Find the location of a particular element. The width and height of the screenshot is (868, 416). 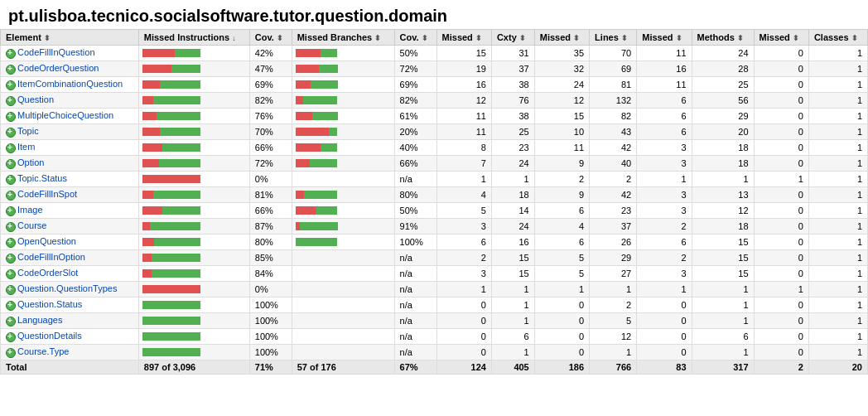

cxty-cell: 6 is located at coordinates (513, 336).